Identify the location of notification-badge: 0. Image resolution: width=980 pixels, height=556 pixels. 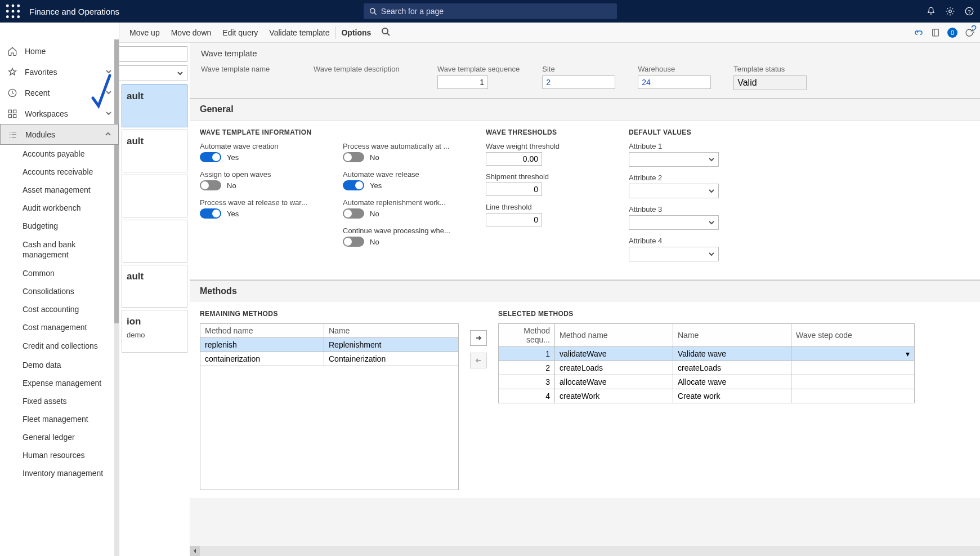
(952, 33).